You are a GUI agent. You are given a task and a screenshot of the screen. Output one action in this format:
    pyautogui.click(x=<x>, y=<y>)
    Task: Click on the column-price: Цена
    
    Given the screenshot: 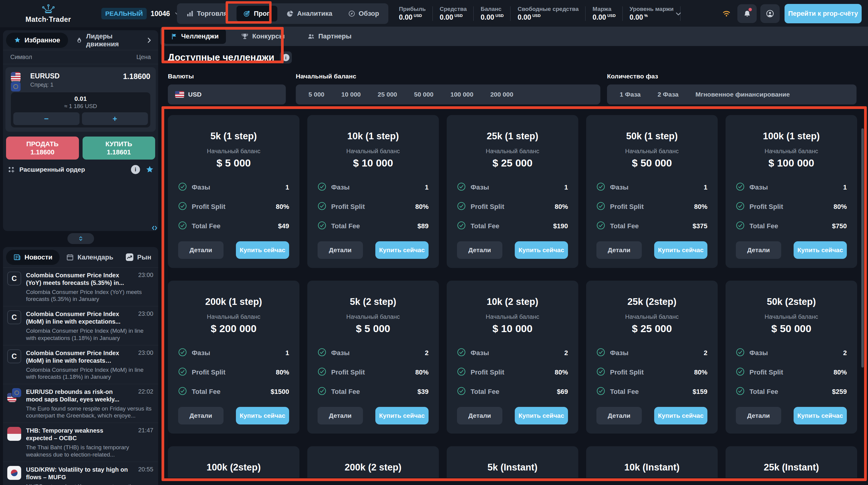 What is the action you would take?
    pyautogui.click(x=144, y=57)
    